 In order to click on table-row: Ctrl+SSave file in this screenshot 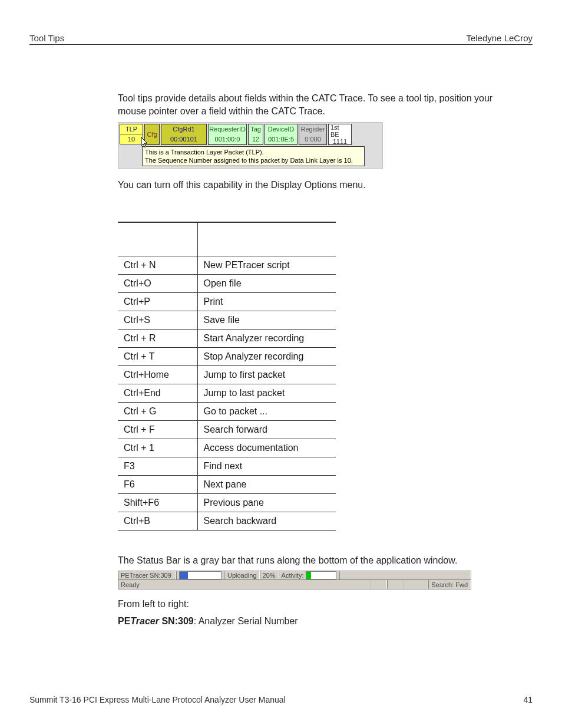, I will do `click(227, 319)`.